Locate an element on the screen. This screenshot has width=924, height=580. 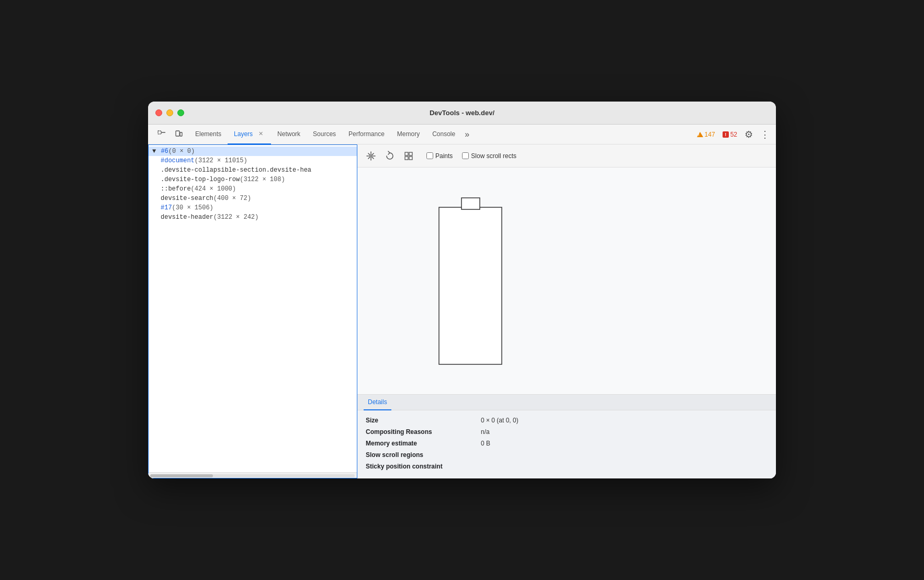
tab-layers: Layers ✕ is located at coordinates (249, 135).